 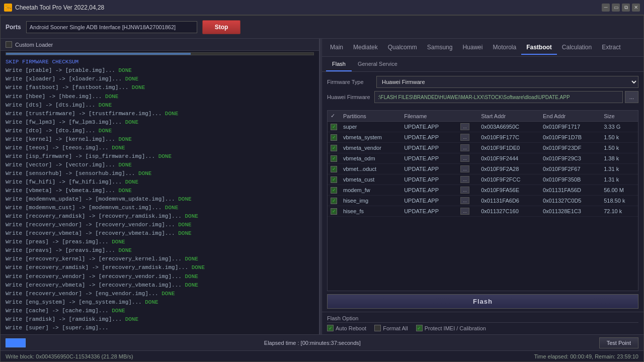 I want to click on log-line: Write [recovery_ramdisk] -> [recovery_ra…, so click(x=160, y=216).